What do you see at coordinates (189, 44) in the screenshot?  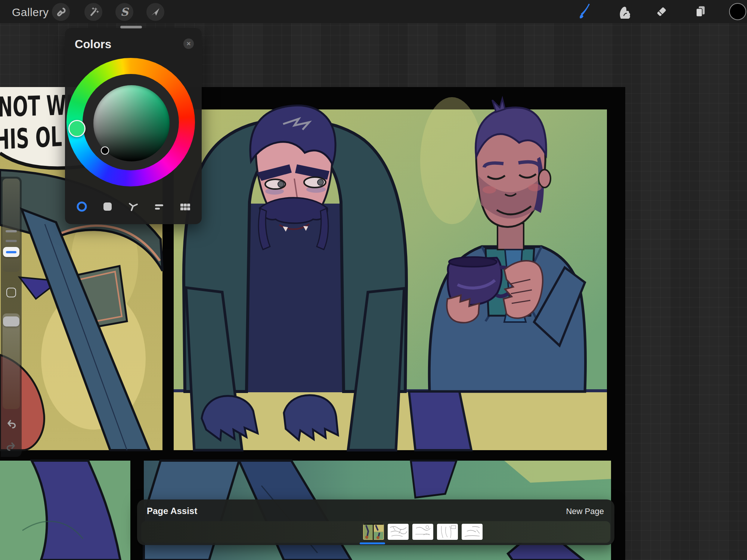 I see `close-icon: ×` at bounding box center [189, 44].